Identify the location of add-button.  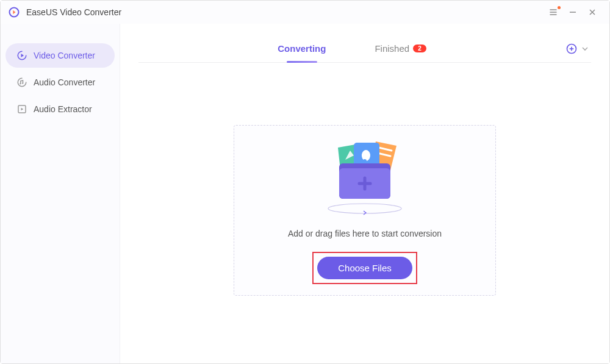
(572, 49).